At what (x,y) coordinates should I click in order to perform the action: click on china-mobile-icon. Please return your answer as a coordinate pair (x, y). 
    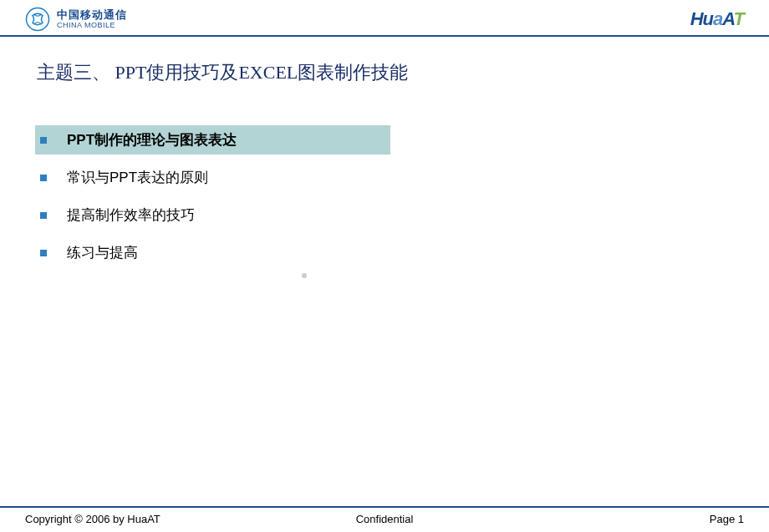
    Looking at the image, I should click on (38, 19).